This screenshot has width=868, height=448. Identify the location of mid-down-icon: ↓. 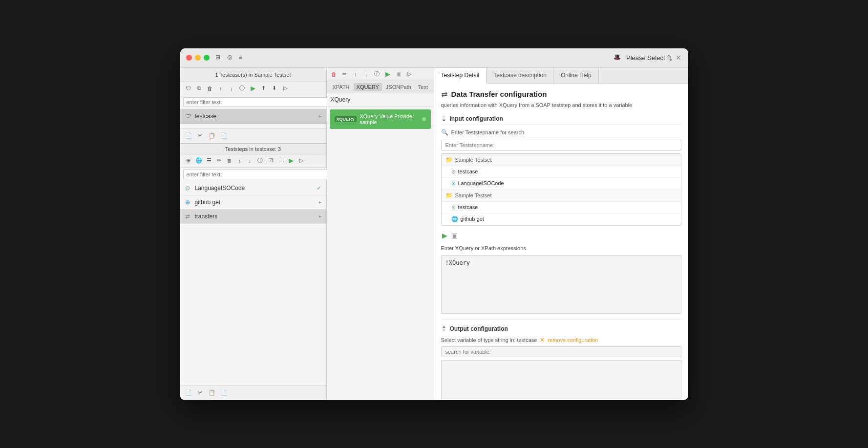
(366, 74).